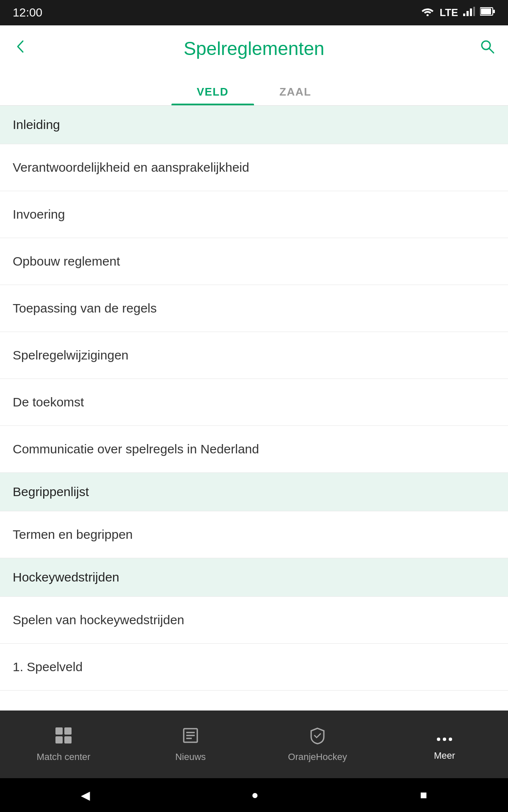 This screenshot has height=812, width=508. I want to click on nav-item-meer: Meer, so click(444, 744).